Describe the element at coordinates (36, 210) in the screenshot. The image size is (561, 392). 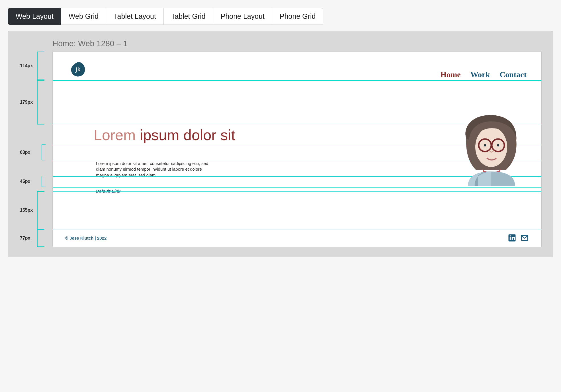
I see `measure-155px: 155px` at that location.